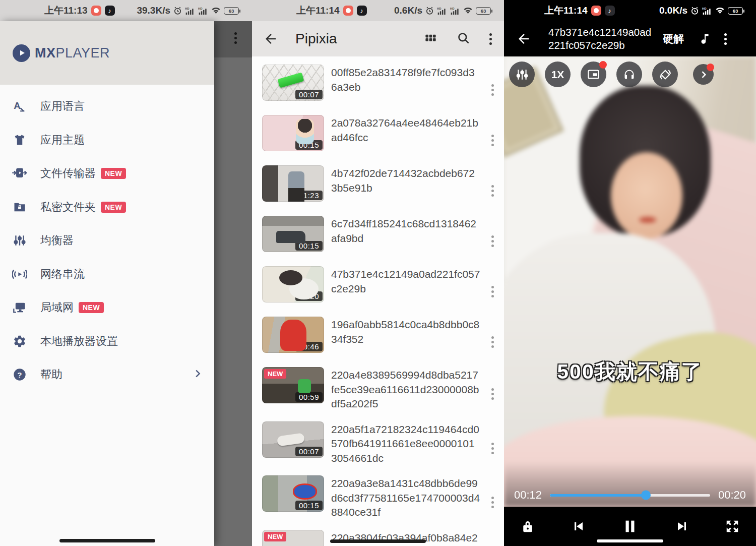  Describe the element at coordinates (107, 274) in the screenshot. I see `menu-item-network-stream: 网络串流` at that location.